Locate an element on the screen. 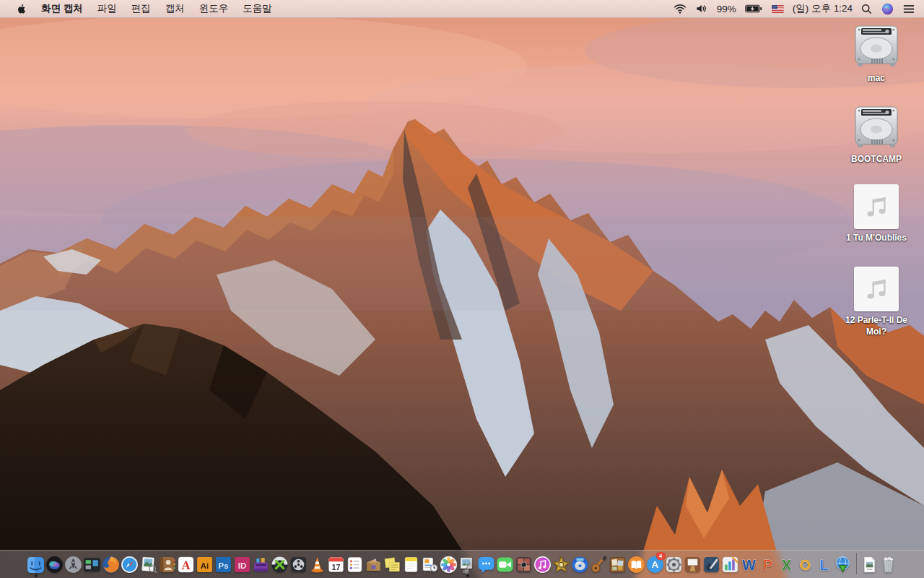  desktop-icon-audio-2: 12 Parle-T-Il De Moi? is located at coordinates (876, 302).